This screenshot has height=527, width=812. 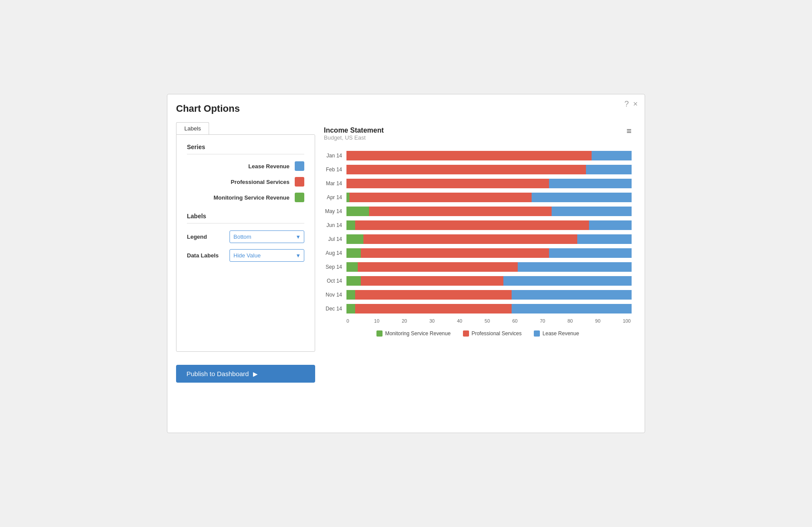 What do you see at coordinates (492, 334) in the screenshot?
I see `legend-item: Professional Services` at bounding box center [492, 334].